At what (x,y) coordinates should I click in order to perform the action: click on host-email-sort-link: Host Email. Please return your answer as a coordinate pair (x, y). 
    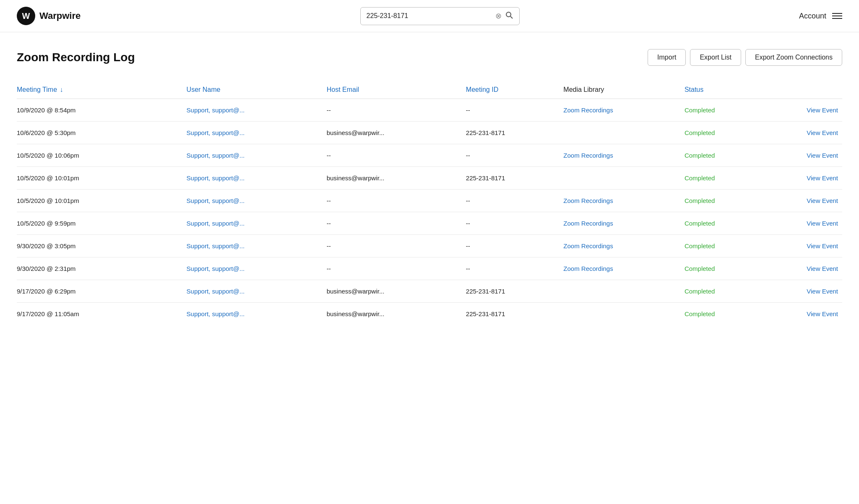
    Looking at the image, I should click on (343, 90).